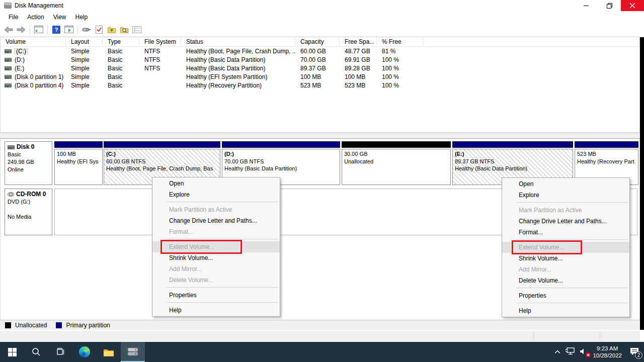 This screenshot has width=644, height=362. Describe the element at coordinates (586, 6) in the screenshot. I see `minimize-button` at that location.